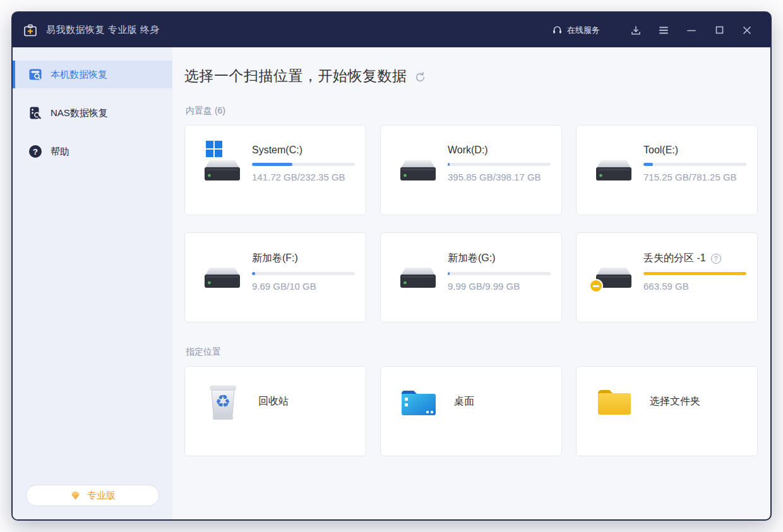 The height and width of the screenshot is (532, 783). What do you see at coordinates (92, 151) in the screenshot?
I see `sidebar-item-help: ? 帮助` at bounding box center [92, 151].